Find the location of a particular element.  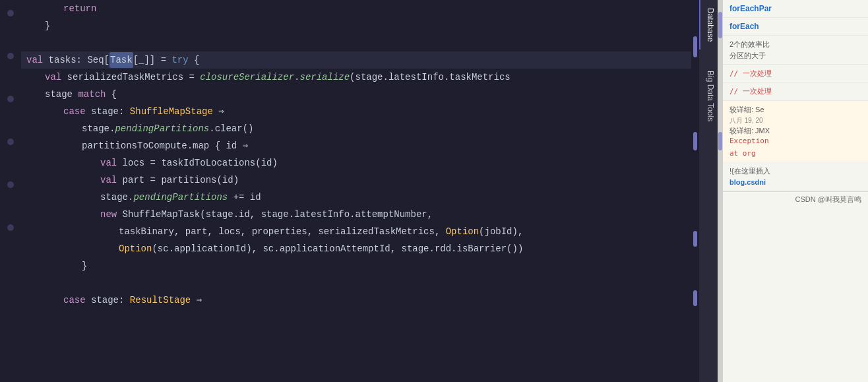

code-line-val-part: val part = partitions(id) is located at coordinates (356, 180).